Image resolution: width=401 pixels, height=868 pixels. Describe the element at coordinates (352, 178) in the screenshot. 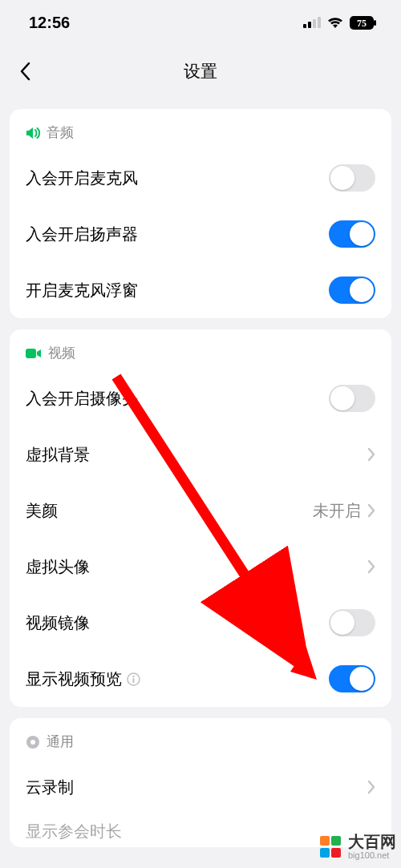

I see `toggle-mic-on-join` at that location.